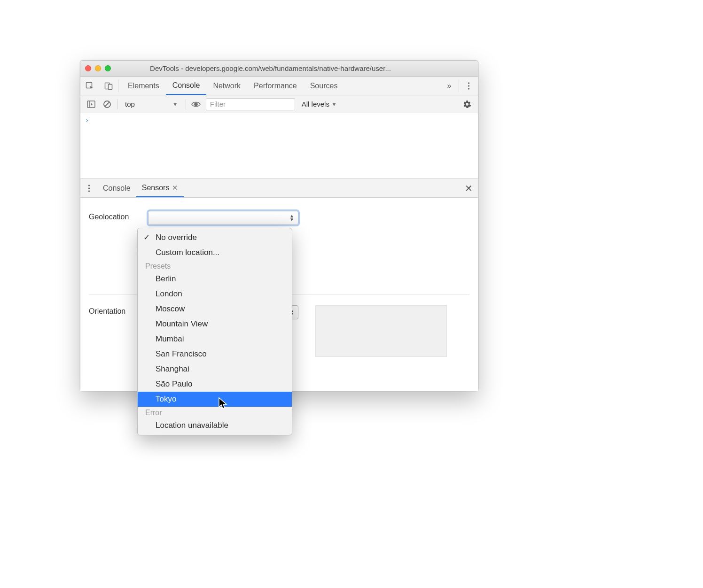  What do you see at coordinates (279, 86) in the screenshot?
I see `main-tabbar: Elements Console Network Performance Sou…` at bounding box center [279, 86].